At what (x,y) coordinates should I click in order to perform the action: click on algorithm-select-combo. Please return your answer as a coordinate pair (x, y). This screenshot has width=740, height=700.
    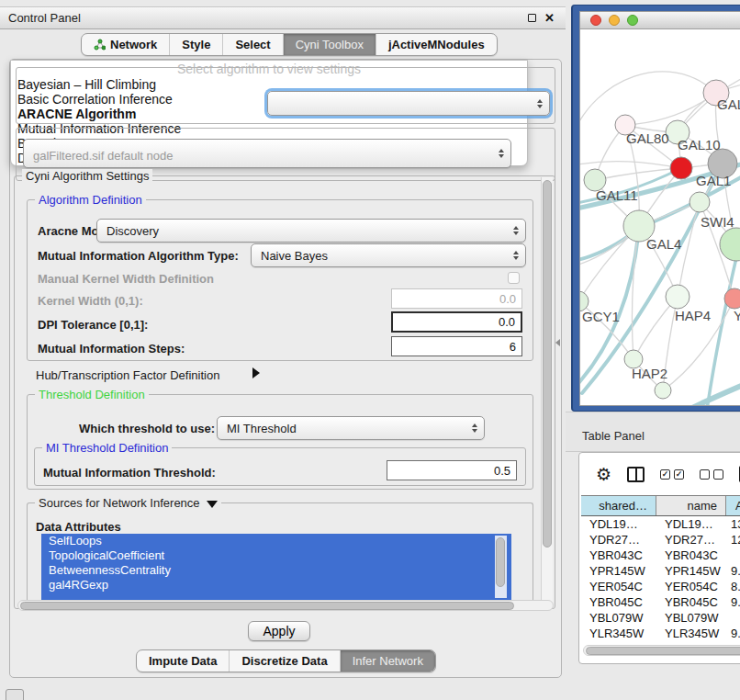
    Looking at the image, I should click on (409, 103).